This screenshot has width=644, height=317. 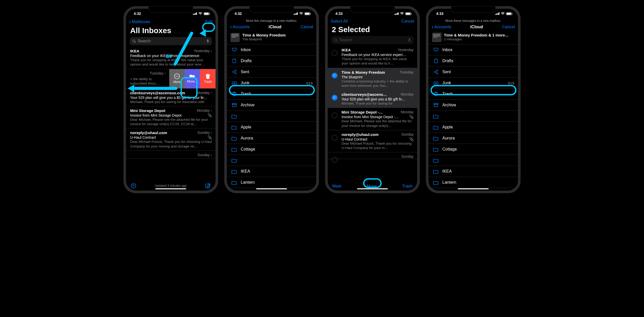 What do you see at coordinates (372, 141) in the screenshot?
I see `list-item: noreply@uhaul.comSundayU-Haul Contract📎D…` at bounding box center [372, 141].